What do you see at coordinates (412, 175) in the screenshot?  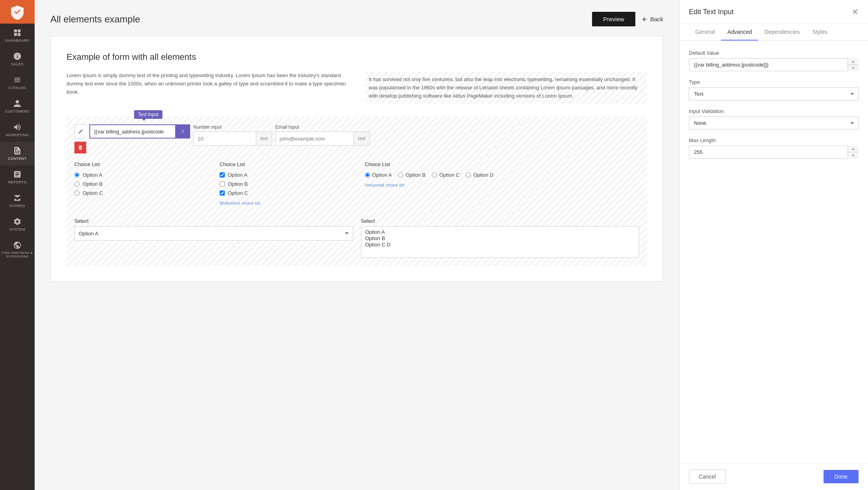 I see `choice-option-b3: Option B` at bounding box center [412, 175].